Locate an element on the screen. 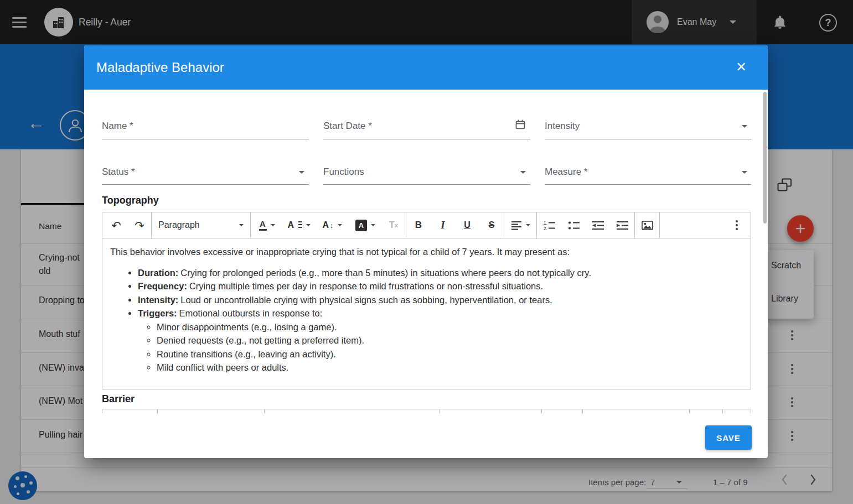  topography-heading: Topography is located at coordinates (131, 200).